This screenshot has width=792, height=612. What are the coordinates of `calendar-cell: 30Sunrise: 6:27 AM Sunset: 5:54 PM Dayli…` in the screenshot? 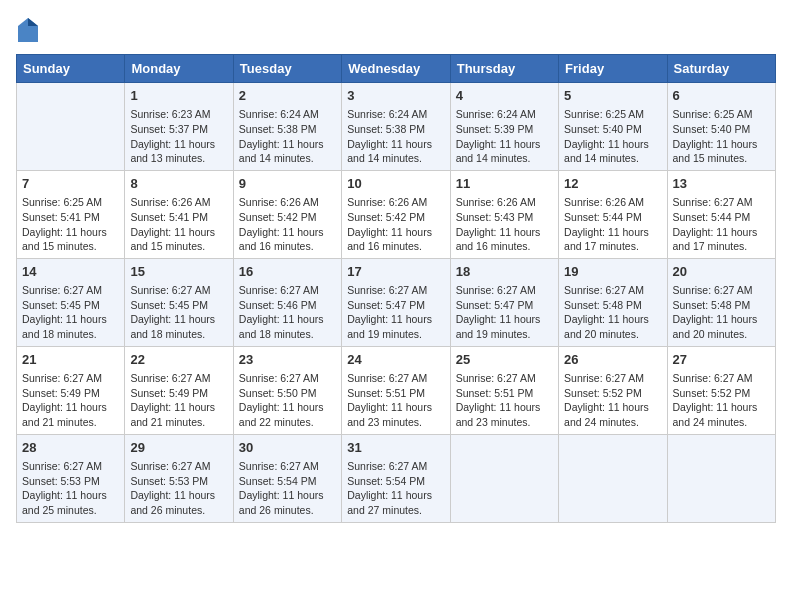 It's located at (287, 478).